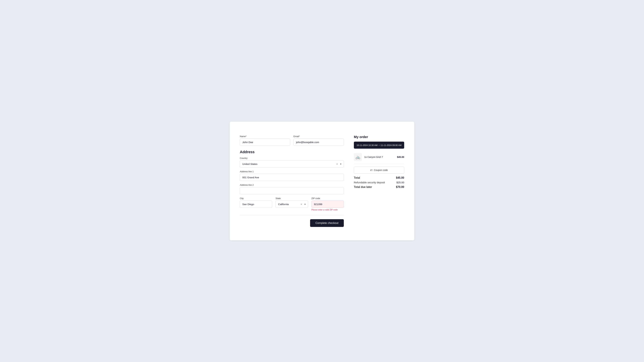 This screenshot has width=644, height=362. I want to click on address2-input, so click(292, 191).